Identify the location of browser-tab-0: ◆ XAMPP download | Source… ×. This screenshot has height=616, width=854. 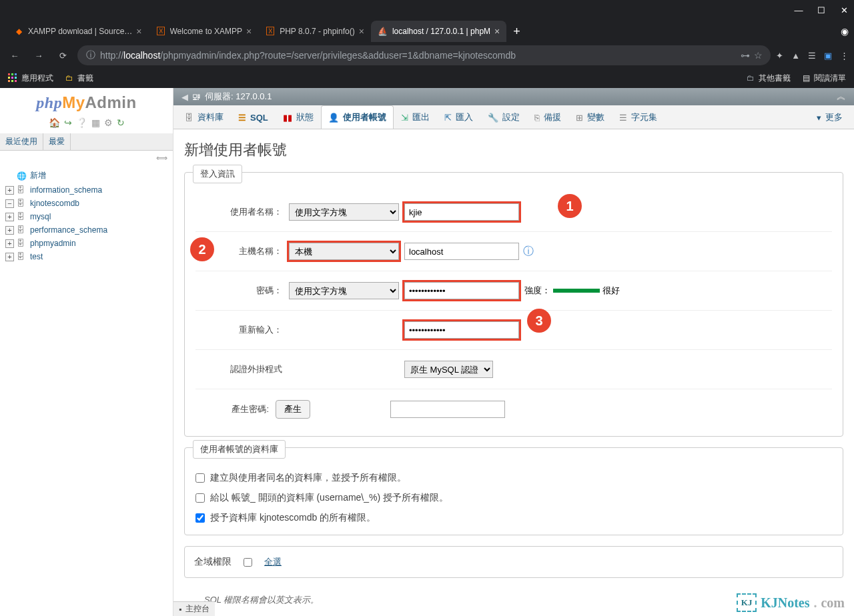
(77, 31).